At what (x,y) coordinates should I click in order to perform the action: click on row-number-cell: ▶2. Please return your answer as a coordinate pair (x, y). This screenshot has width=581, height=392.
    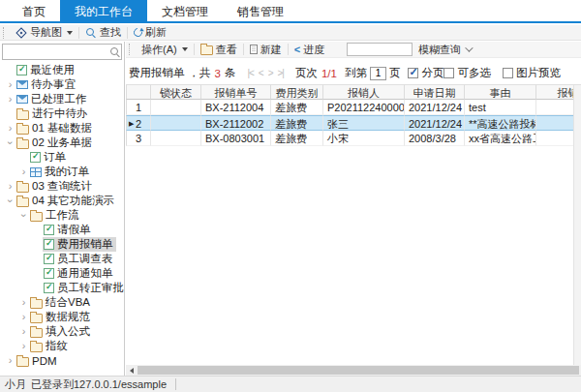
    Looking at the image, I should click on (138, 123).